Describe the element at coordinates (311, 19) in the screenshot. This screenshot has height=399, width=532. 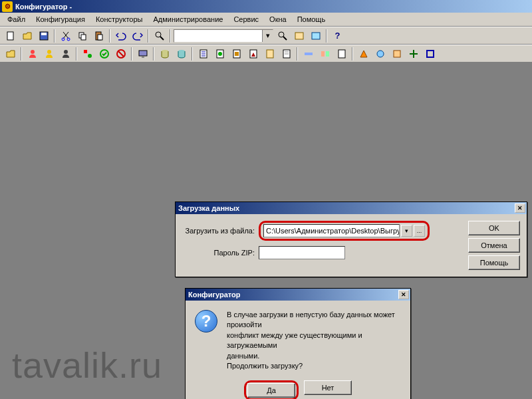
I see `menu-help: Помощь` at that location.